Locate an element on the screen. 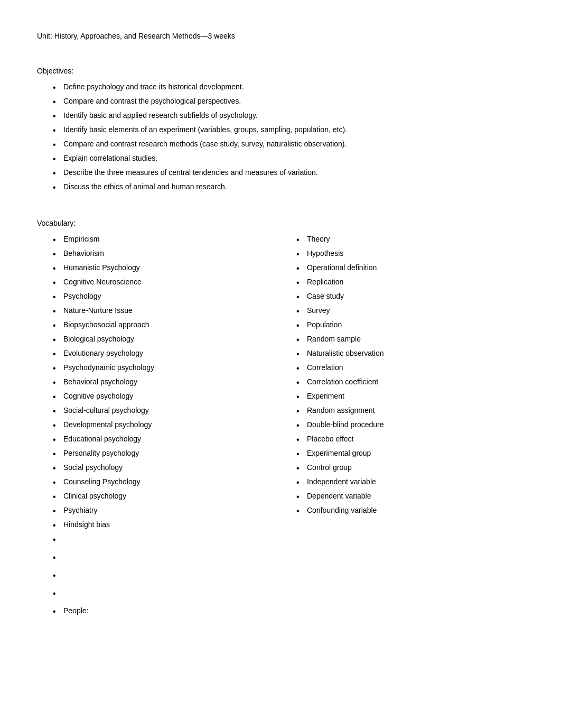  vocab-item: Replication is located at coordinates (410, 282).